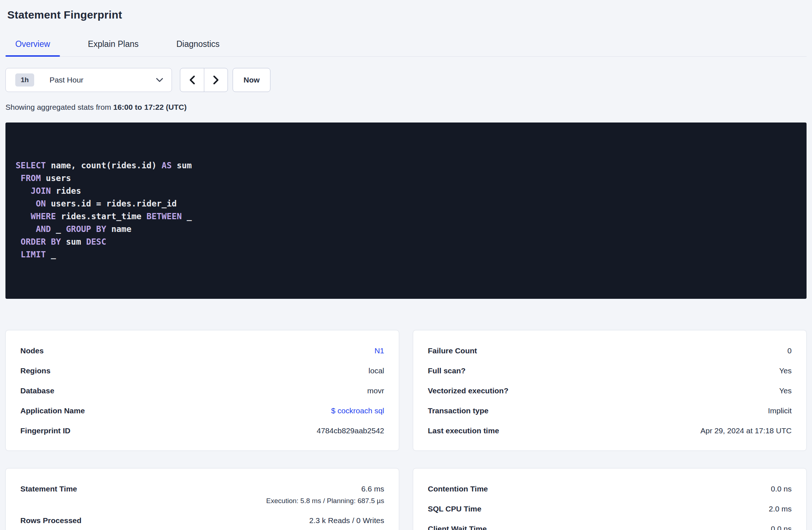  I want to click on stat-value-cell: 4784cb829aab2542, so click(350, 431).